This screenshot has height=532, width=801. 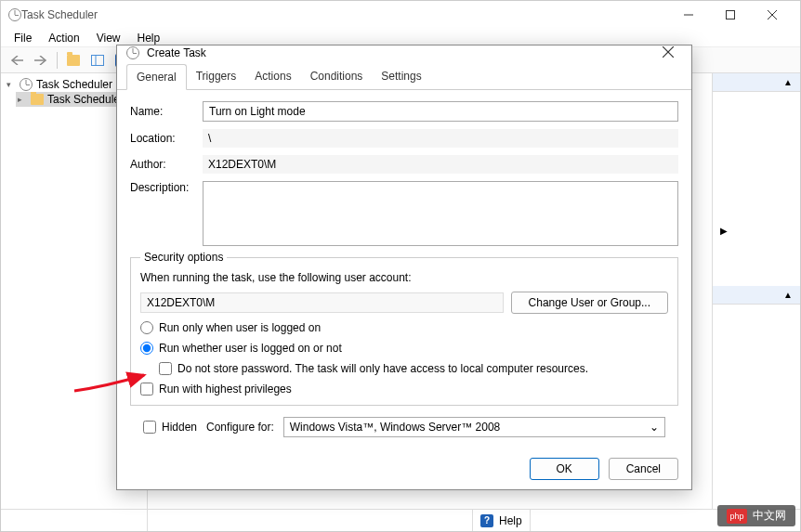 I want to click on security-legend: Security options, so click(x=184, y=257).